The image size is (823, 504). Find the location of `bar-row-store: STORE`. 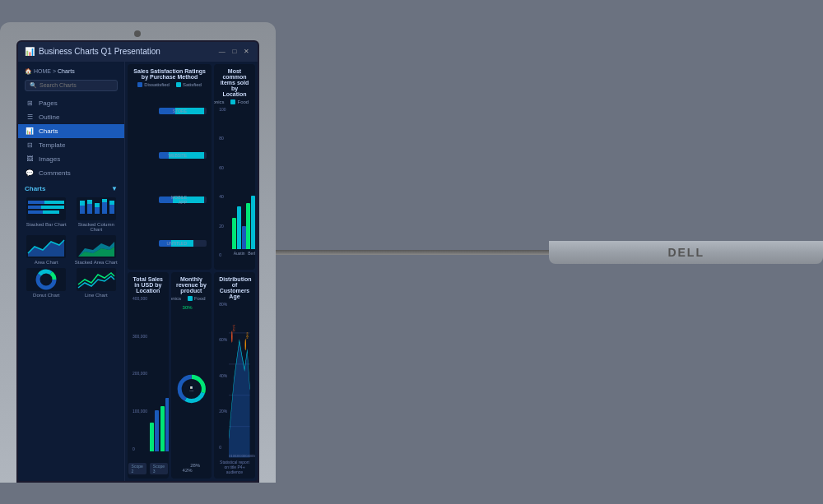

bar-row-store: STORE is located at coordinates (183, 111).